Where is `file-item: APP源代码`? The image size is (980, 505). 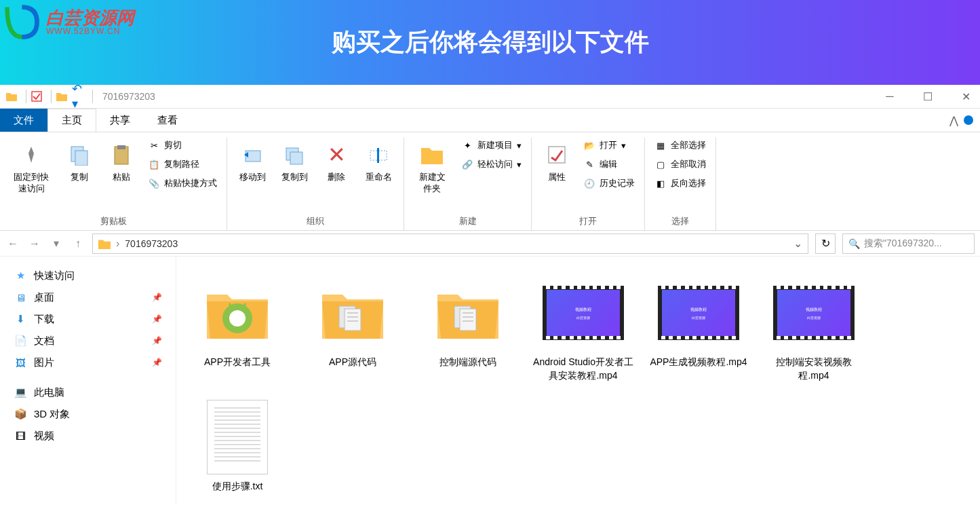 file-item: APP源代码 is located at coordinates (353, 329).